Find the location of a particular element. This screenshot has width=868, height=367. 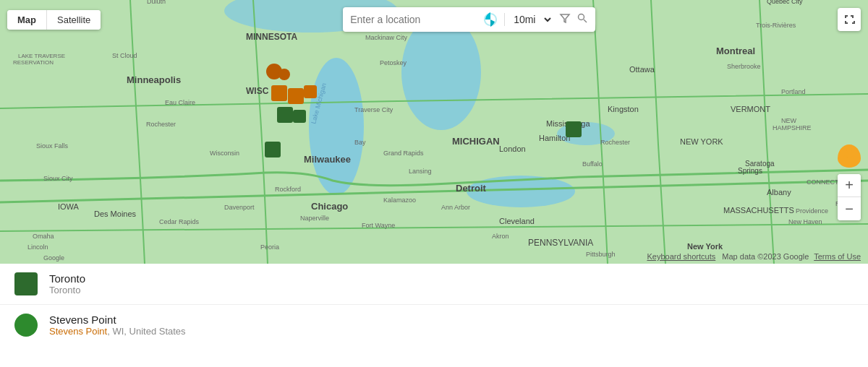

map-type-buttons: Map Satellite is located at coordinates (54, 20).